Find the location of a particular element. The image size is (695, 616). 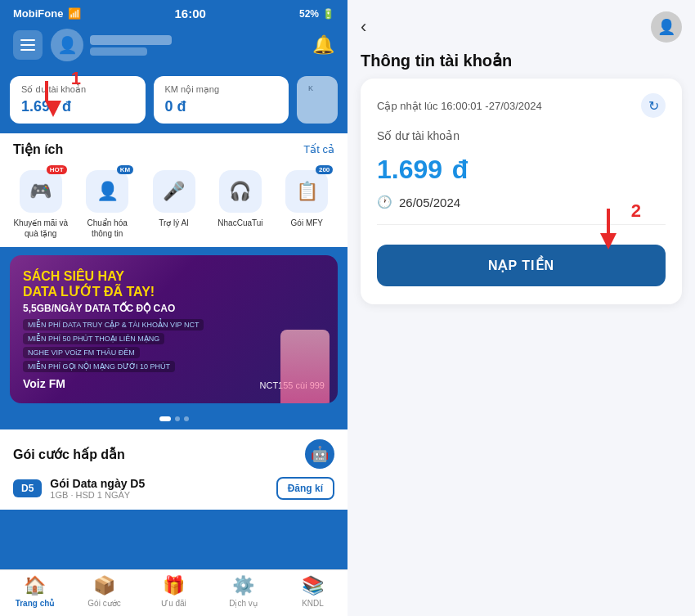

user-name-blur is located at coordinates (131, 40).